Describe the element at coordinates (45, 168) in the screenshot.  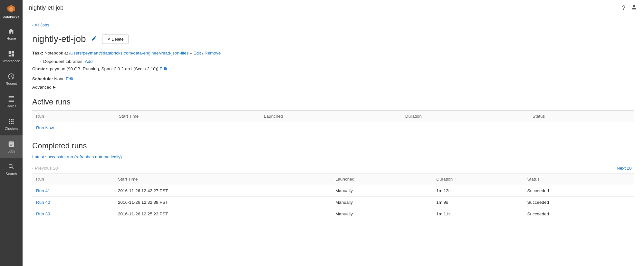
I see `prev-20-button: ‹ Previous 20` at that location.